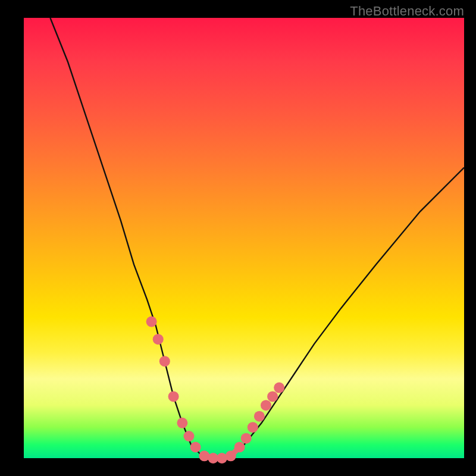 Image resolution: width=476 pixels, height=476 pixels. Describe the element at coordinates (215, 390) in the screenshot. I see `marker-group` at that location.